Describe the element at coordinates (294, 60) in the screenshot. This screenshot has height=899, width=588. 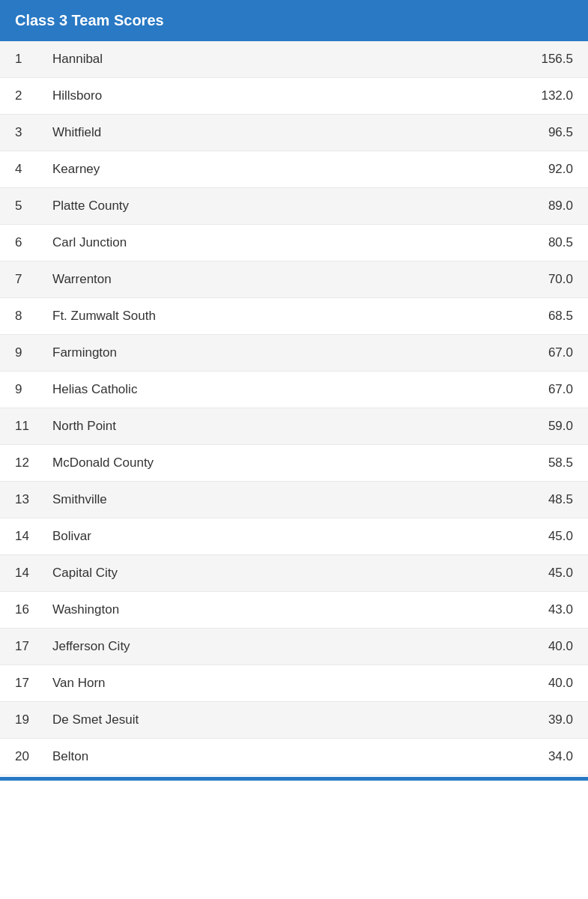
I see `table-row: 1Hannibal156.5` at that location.